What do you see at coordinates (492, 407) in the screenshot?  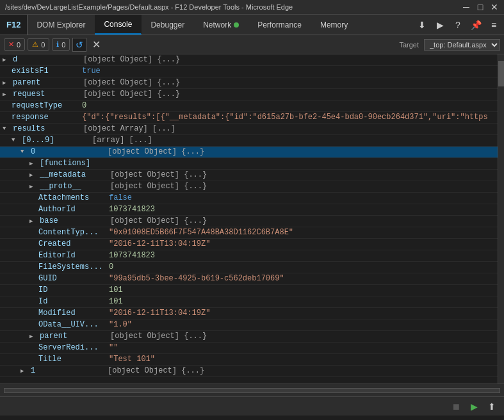 I see `expand-button: ⬆` at bounding box center [492, 407].